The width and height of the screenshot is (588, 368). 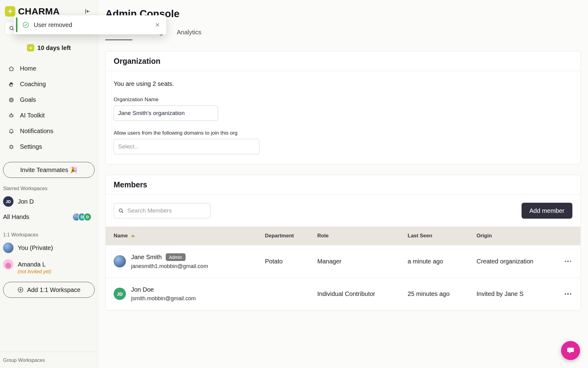 What do you see at coordinates (49, 108) in the screenshot?
I see `sidebar-nav: Home Coaching Goals AI Toolkit` at bounding box center [49, 108].